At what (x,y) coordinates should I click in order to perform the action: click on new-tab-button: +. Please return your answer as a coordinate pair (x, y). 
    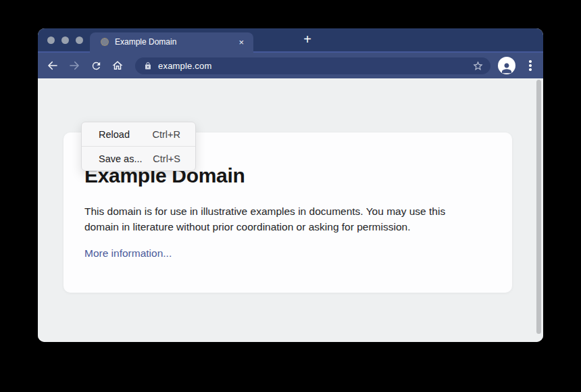
    Looking at the image, I should click on (307, 40).